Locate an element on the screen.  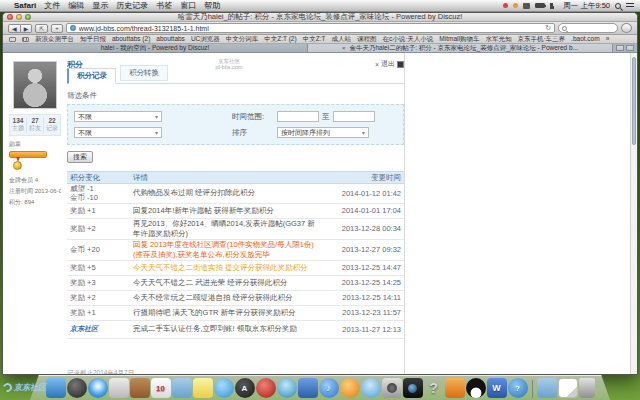
table-row: 奖励 +5 今天天气不错之二街道实拍 提交评分获得此奖励积分 2013-12-2… is located at coordinates (236, 268).